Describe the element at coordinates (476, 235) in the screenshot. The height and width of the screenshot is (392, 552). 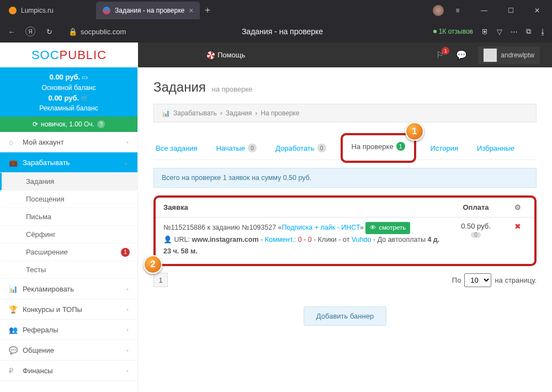
I see `payment-badge: 0` at that location.